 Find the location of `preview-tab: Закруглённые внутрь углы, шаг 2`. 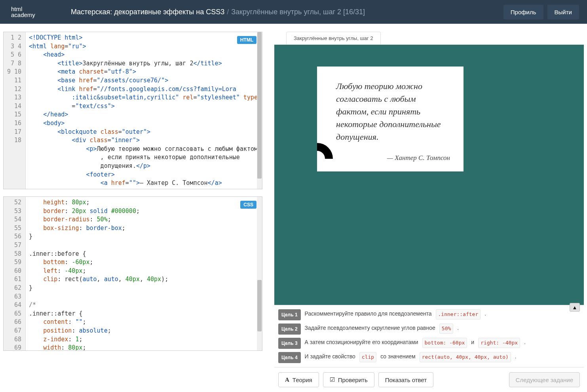

preview-tab: Закруглённые внутрь углы, шаг 2 is located at coordinates (333, 38).